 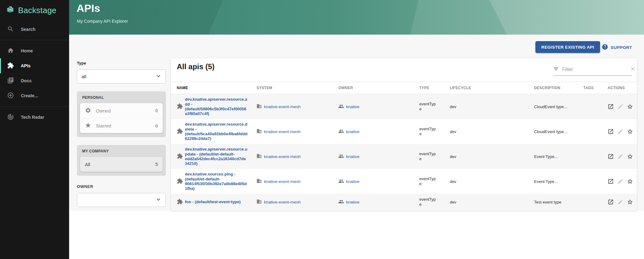 I want to click on table-filter-field, so click(x=593, y=71).